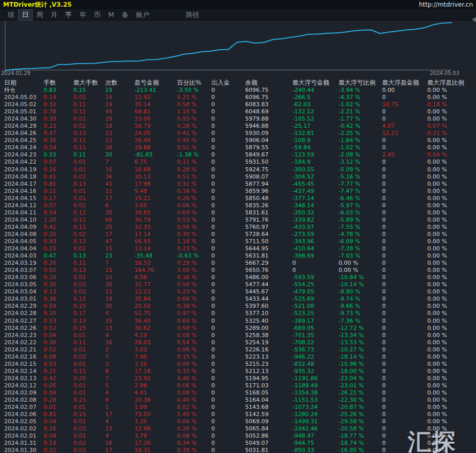  I want to click on cell-date: 2024.02.22, so click(24, 343).